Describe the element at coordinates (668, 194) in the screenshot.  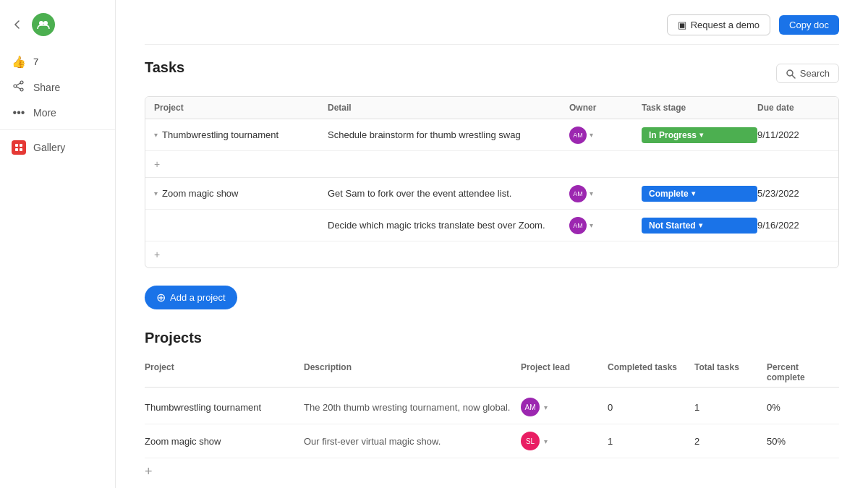
I see `stage-label: Complete` at that location.